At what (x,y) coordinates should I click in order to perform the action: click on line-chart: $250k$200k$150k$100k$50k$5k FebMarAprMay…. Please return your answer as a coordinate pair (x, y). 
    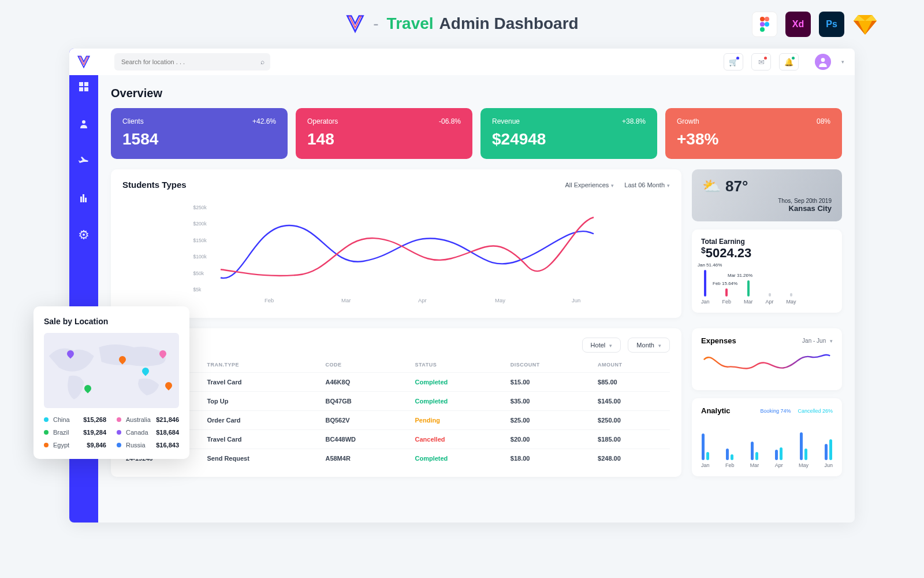
    Looking at the image, I should click on (396, 250).